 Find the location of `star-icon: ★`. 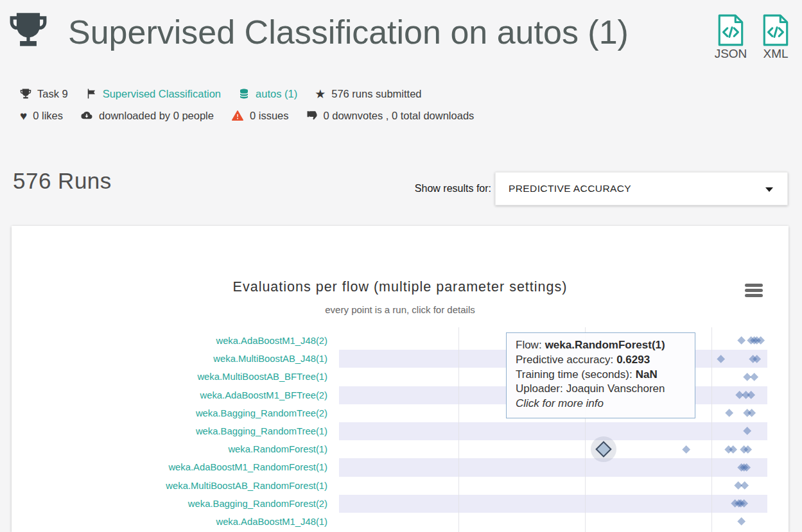

star-icon: ★ is located at coordinates (320, 94).